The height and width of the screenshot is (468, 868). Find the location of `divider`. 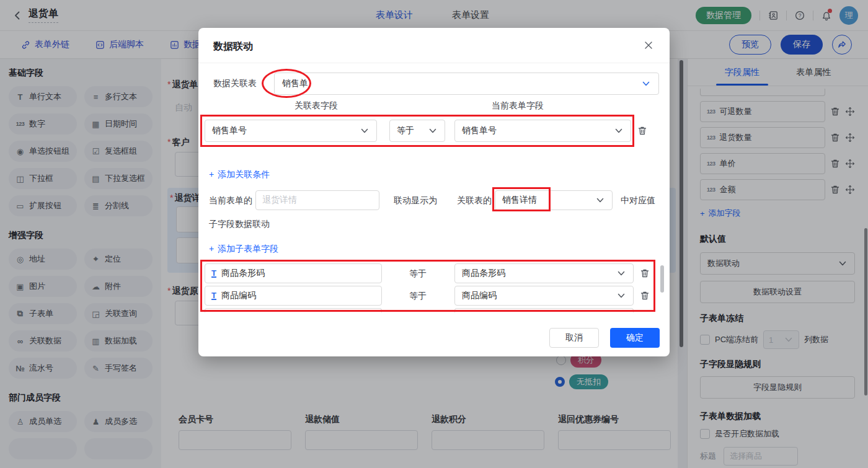

divider is located at coordinates (434, 63).